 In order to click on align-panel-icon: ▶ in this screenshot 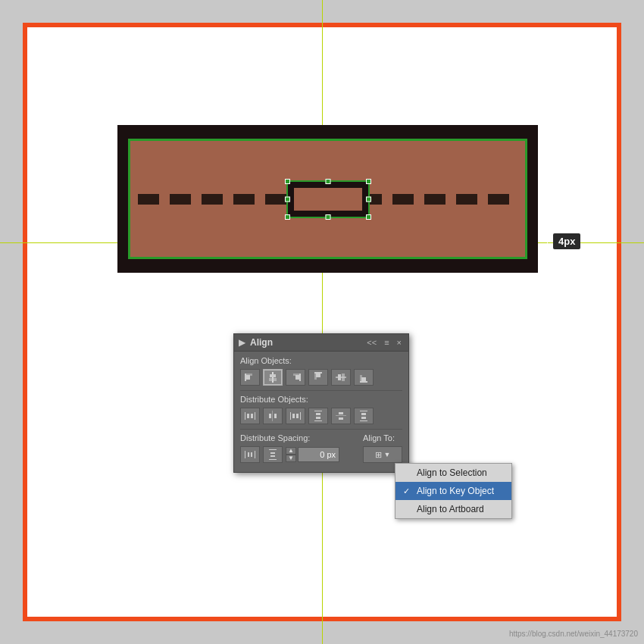, I will do `click(242, 342)`.